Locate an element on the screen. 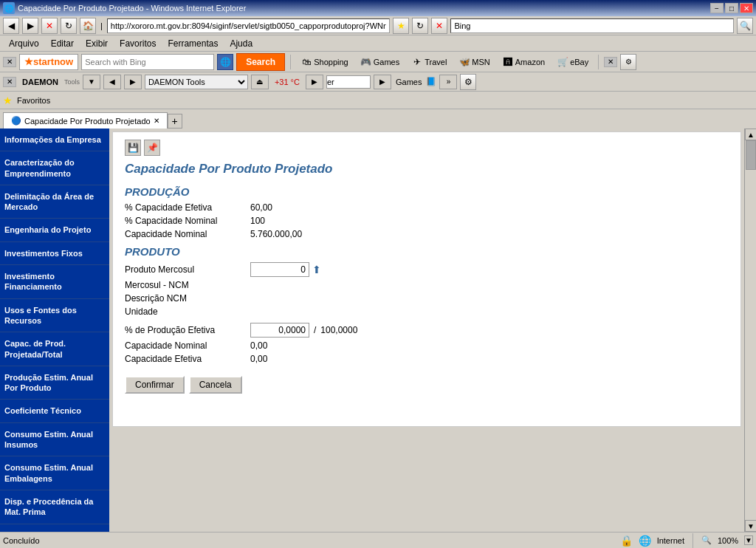  menu-favoritos: Favoritos is located at coordinates (137, 44).